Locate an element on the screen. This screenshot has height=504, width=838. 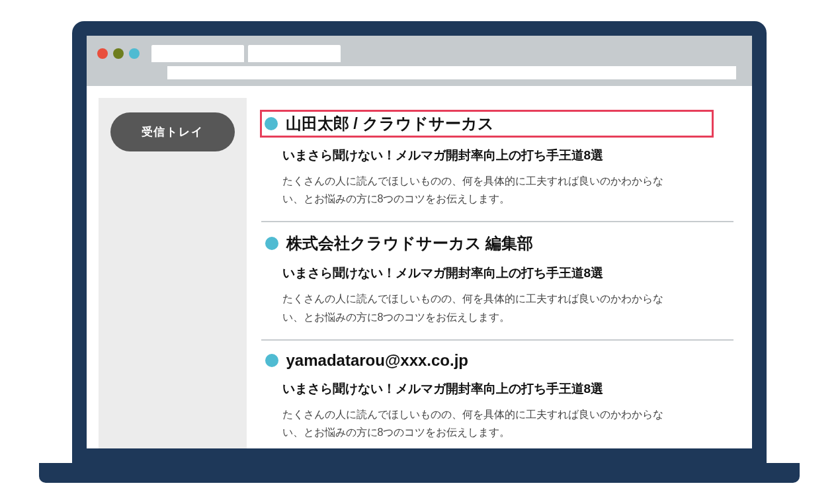
laptop-base is located at coordinates (419, 473).